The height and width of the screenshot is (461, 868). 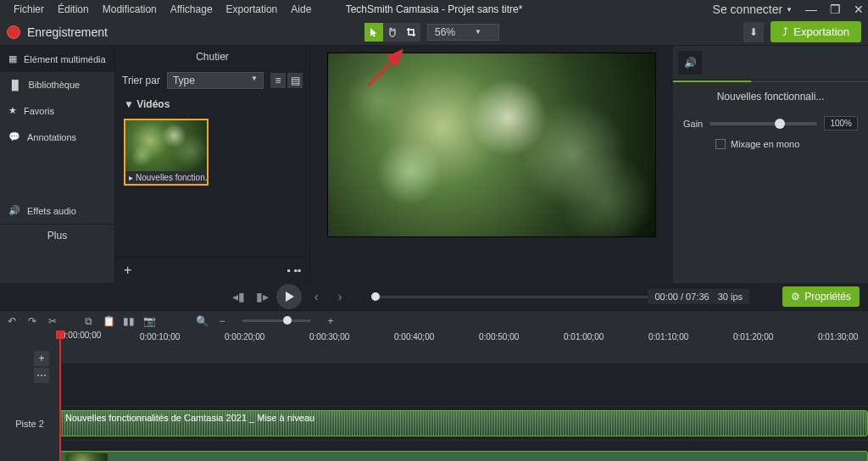 What do you see at coordinates (14, 137) in the screenshot?
I see `callout-icon: 💬` at bounding box center [14, 137].